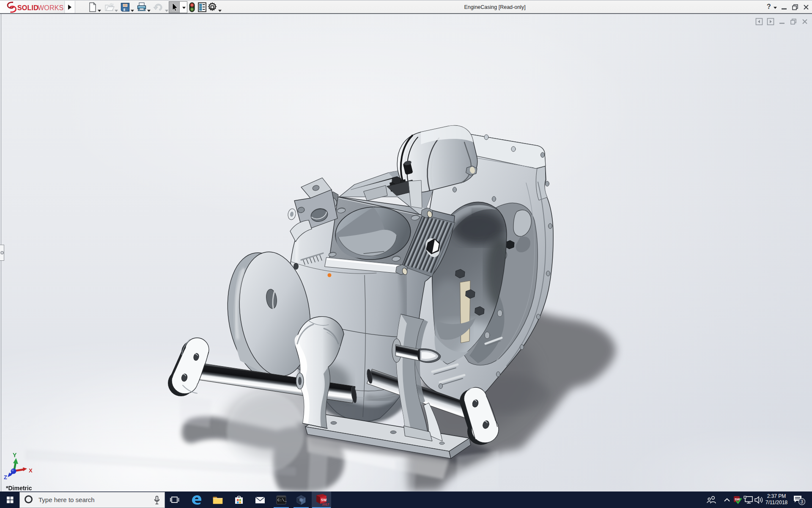  What do you see at coordinates (167, 7) in the screenshot?
I see `undo-dropdown` at bounding box center [167, 7].